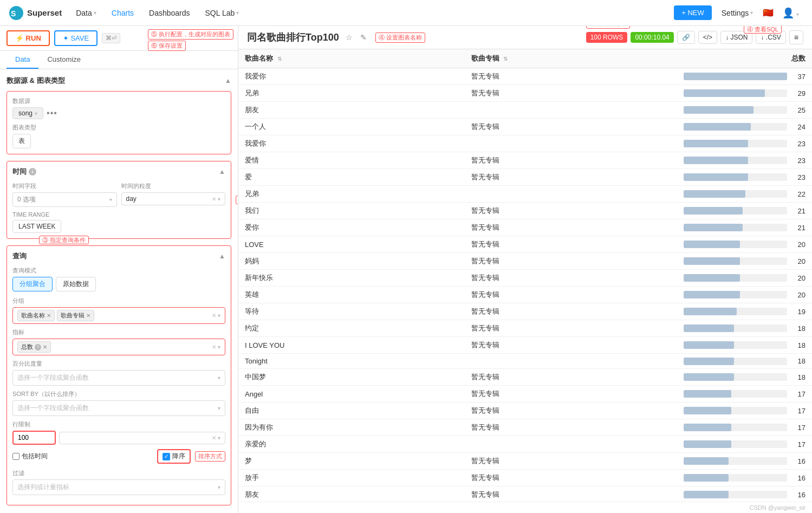  Describe the element at coordinates (65, 199) in the screenshot. I see `time-field-select: 0 选项 ▾` at that location.